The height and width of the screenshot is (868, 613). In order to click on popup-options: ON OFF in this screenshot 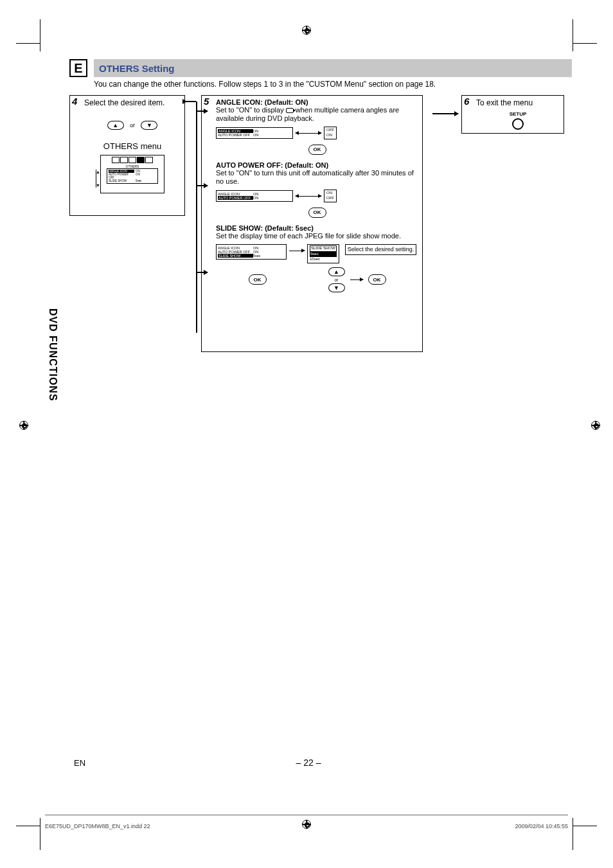, I will do `click(330, 196)`.